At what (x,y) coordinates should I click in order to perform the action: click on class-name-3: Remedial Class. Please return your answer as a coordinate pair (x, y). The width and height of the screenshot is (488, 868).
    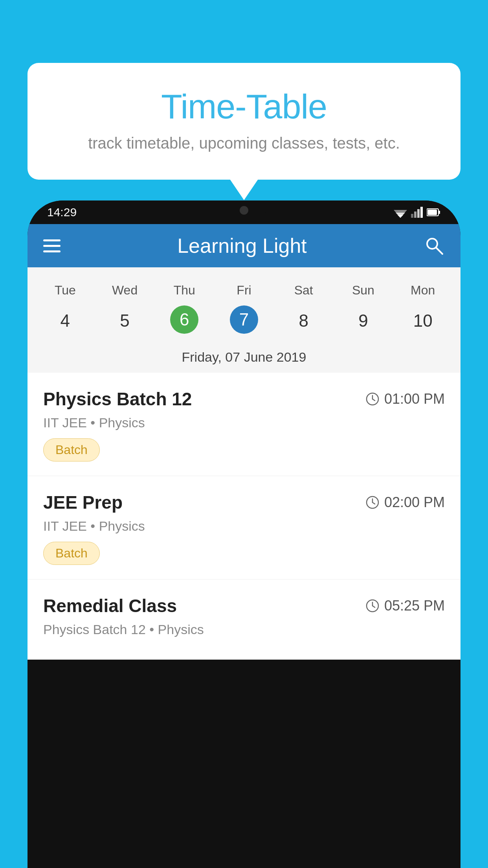
    Looking at the image, I should click on (110, 606).